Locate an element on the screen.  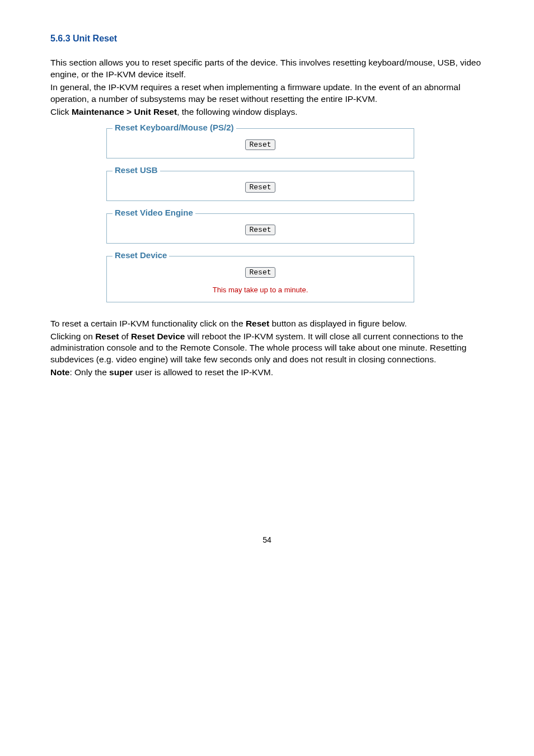
reset-usb-button: Reset is located at coordinates (260, 187).